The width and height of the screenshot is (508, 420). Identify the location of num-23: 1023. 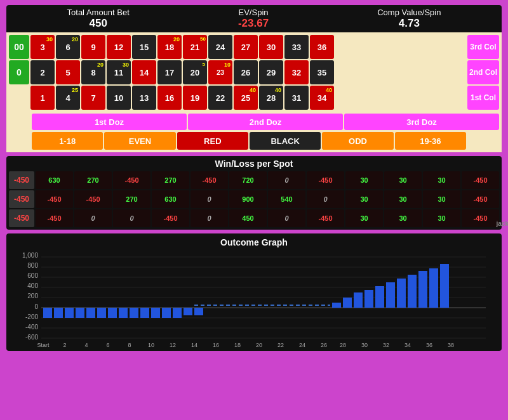
(220, 72).